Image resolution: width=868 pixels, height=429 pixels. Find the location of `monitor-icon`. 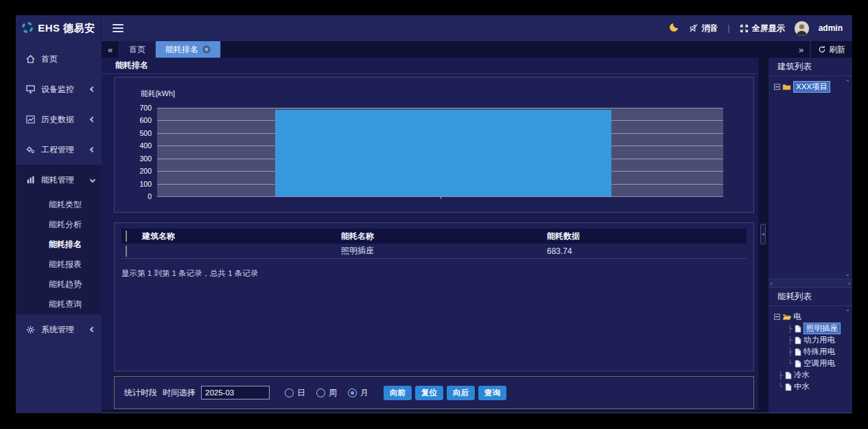

monitor-icon is located at coordinates (30, 89).